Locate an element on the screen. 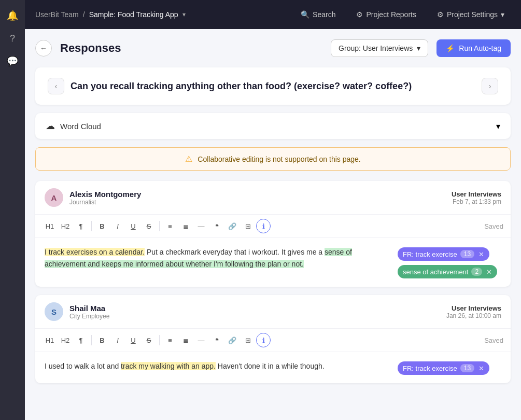 Image resolution: width=521 pixels, height=420 pixels. group-dropdown: Group: User Interviews ▾ is located at coordinates (379, 48).